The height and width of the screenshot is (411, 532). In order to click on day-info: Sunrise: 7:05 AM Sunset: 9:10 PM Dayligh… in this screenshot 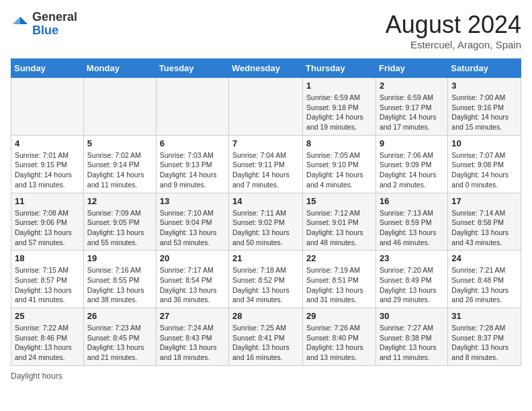, I will do `click(339, 171)`.